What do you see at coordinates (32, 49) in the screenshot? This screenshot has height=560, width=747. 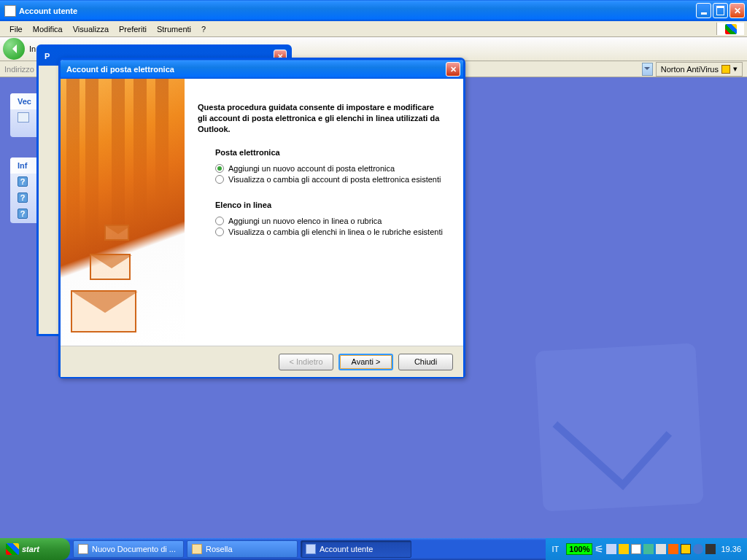 I see `back-label-fragment: In` at bounding box center [32, 49].